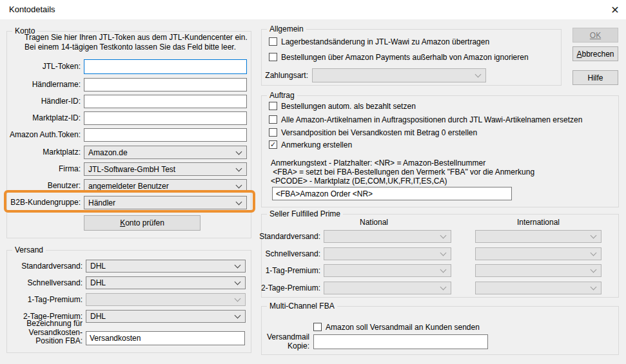 The width and height of the screenshot is (626, 364). What do you see at coordinates (102, 203) in the screenshot?
I see `b2b-selected-value: Händler` at bounding box center [102, 203].